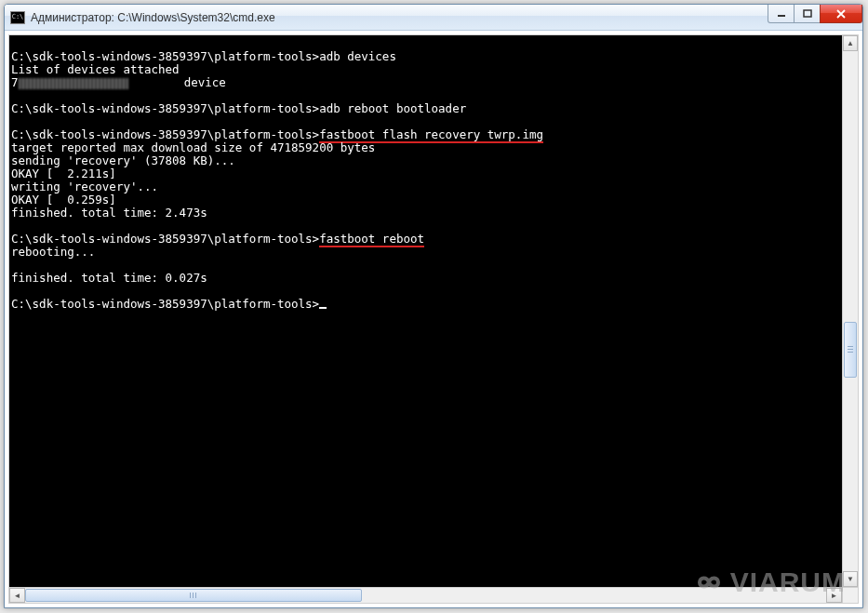 This screenshot has width=868, height=613. Describe the element at coordinates (323, 308) in the screenshot. I see `cursor` at that location.